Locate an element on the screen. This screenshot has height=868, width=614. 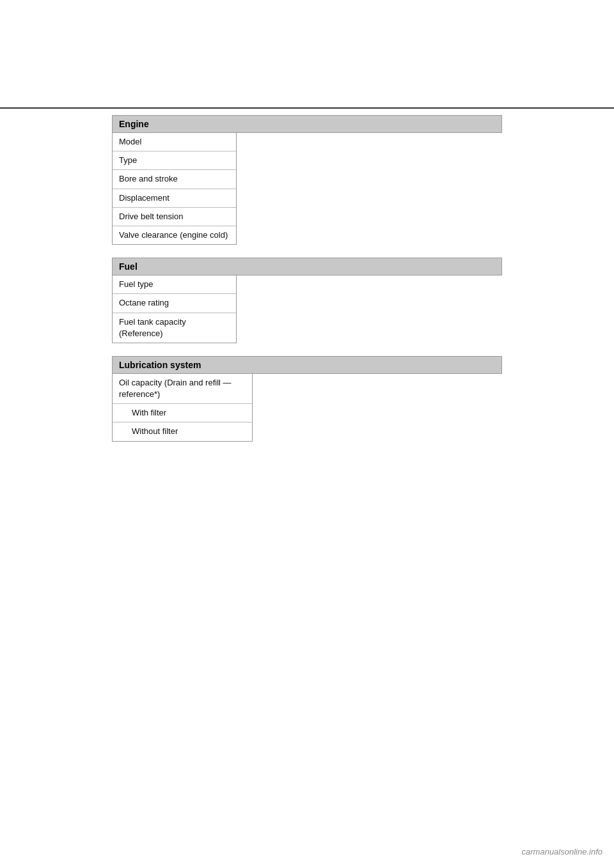
engine-table: Model Type Bore and stroke Displacement … is located at coordinates (174, 189).